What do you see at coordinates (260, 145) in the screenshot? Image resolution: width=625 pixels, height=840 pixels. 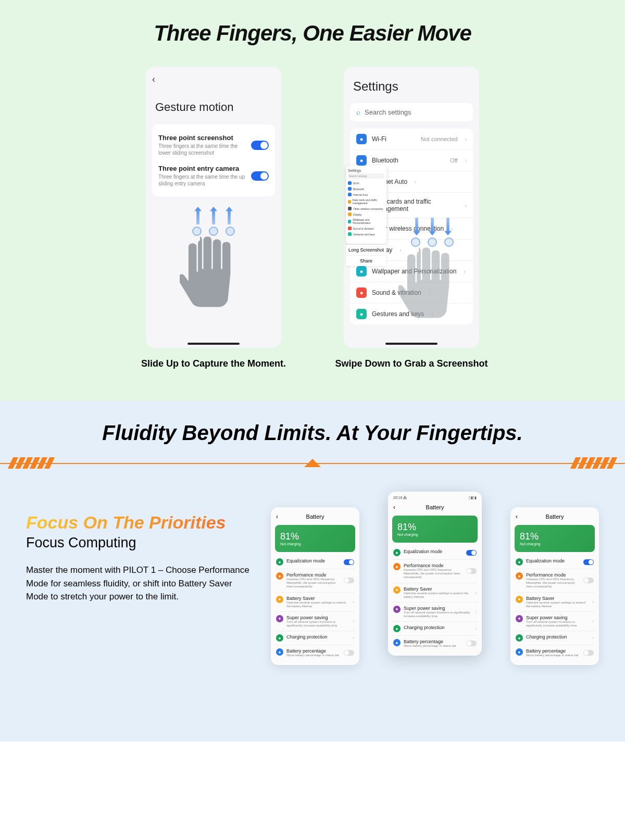 I see `toggle-screenshot` at bounding box center [260, 145].